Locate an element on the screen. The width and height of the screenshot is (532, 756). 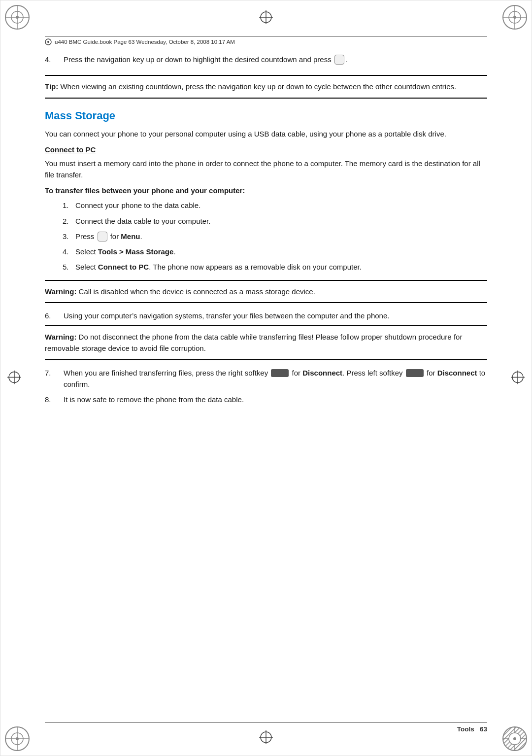
step-2-text: Connect the data cable to your computer. is located at coordinates (281, 221).